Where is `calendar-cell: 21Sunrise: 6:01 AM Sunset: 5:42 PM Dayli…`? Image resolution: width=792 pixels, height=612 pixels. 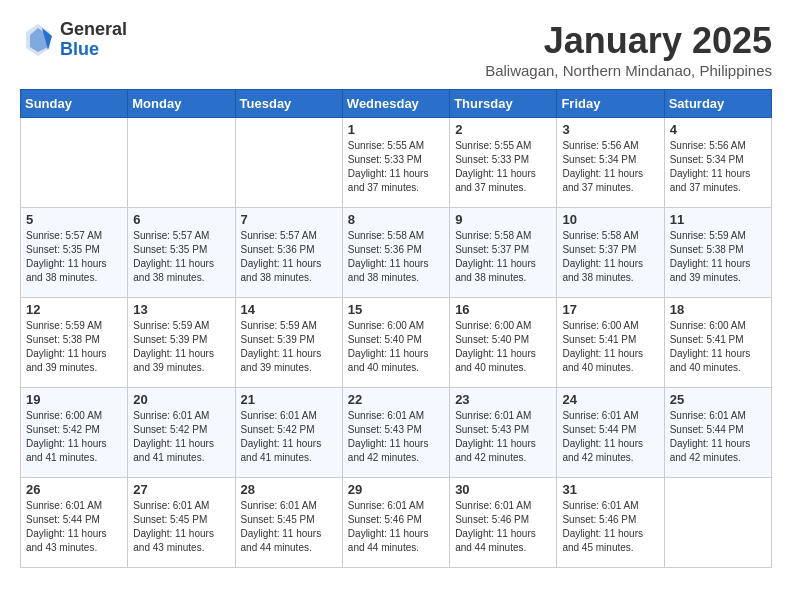
calendar-cell: 21Sunrise: 6:01 AM Sunset: 5:42 PM Dayli… is located at coordinates (288, 433).